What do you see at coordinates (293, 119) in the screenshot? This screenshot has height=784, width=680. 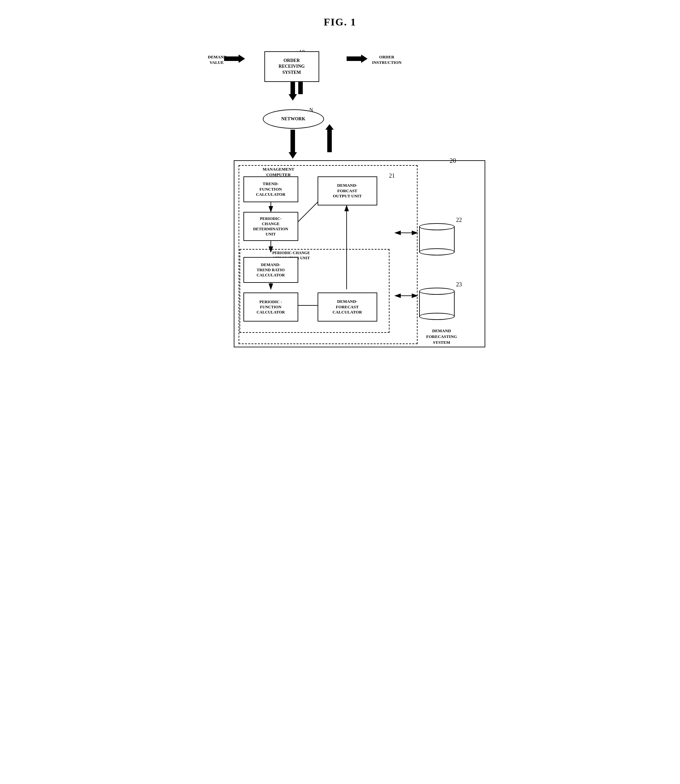 I see `network-label: NETWORK` at bounding box center [293, 119].